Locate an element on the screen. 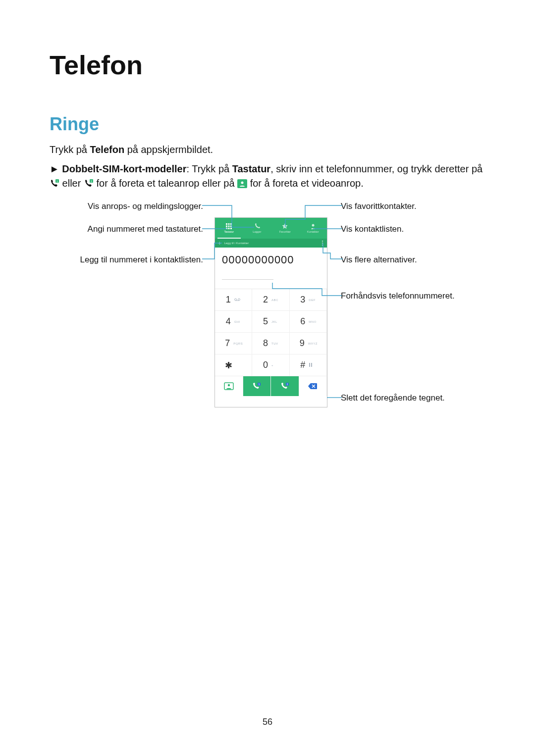 The height and width of the screenshot is (756, 535). backspace-icon is located at coordinates (313, 386).